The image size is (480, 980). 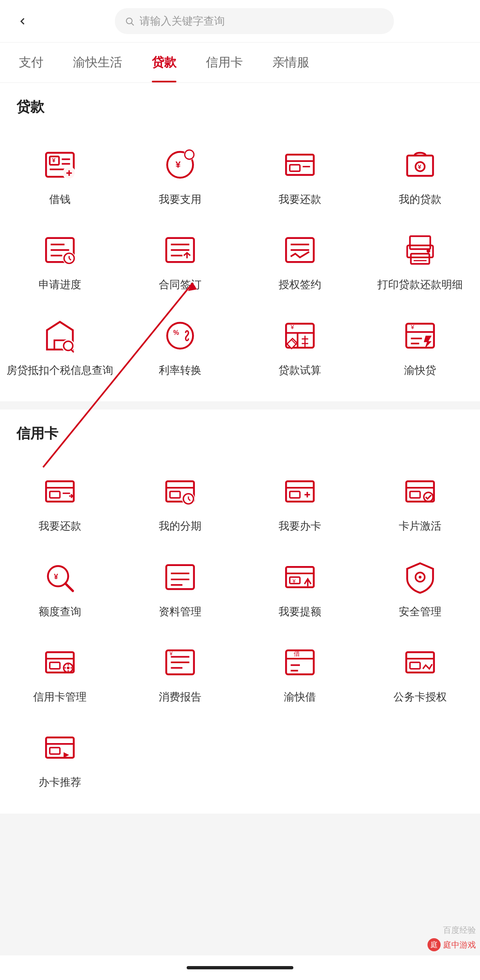 What do you see at coordinates (300, 165) in the screenshot?
I see `repay-icon` at bounding box center [300, 165].